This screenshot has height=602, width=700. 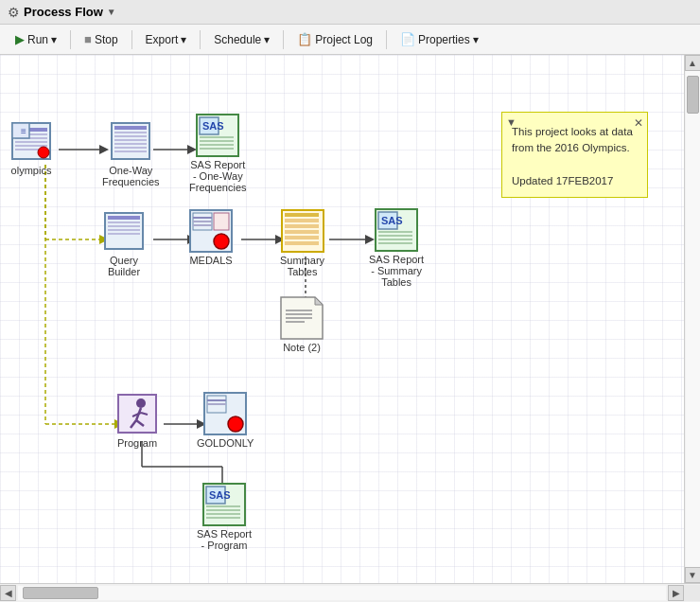 What do you see at coordinates (342, 593) in the screenshot?
I see `scroll-track-horizontal` at bounding box center [342, 593].